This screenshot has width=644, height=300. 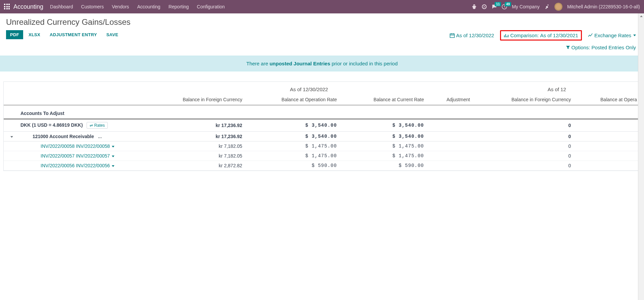 What do you see at coordinates (474, 7) in the screenshot?
I see `bug-icon` at bounding box center [474, 7].